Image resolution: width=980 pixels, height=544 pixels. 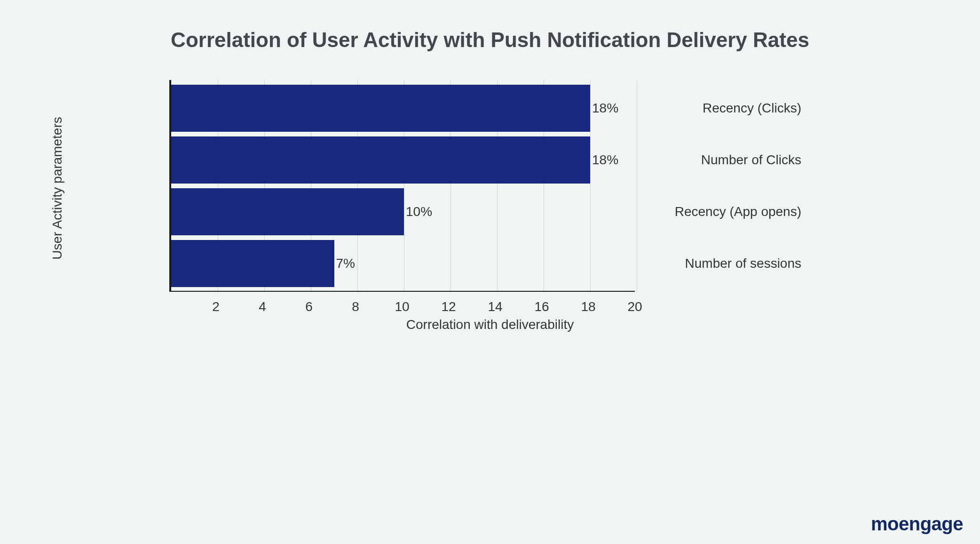 What do you see at coordinates (356, 307) in the screenshot?
I see `x-tick-label: 8` at bounding box center [356, 307].